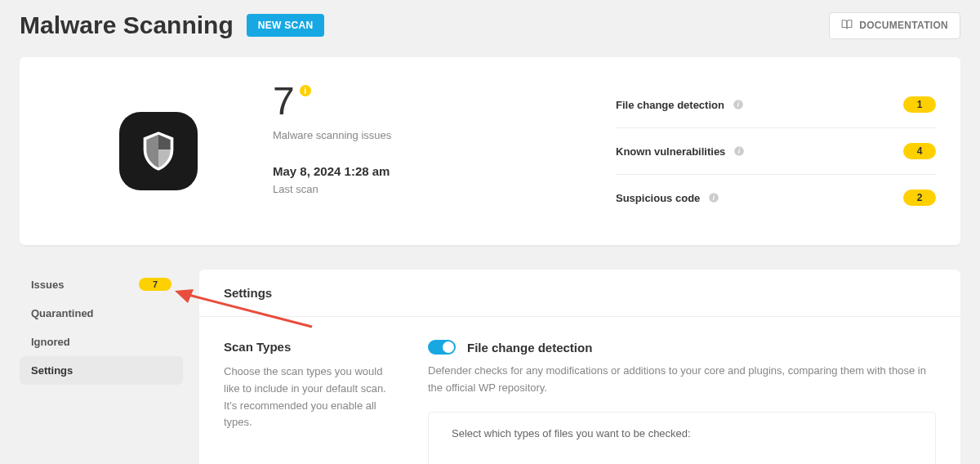 This screenshot has width=980, height=464. I want to click on scan-types-description: Choose the scan types you would like to …, so click(310, 397).